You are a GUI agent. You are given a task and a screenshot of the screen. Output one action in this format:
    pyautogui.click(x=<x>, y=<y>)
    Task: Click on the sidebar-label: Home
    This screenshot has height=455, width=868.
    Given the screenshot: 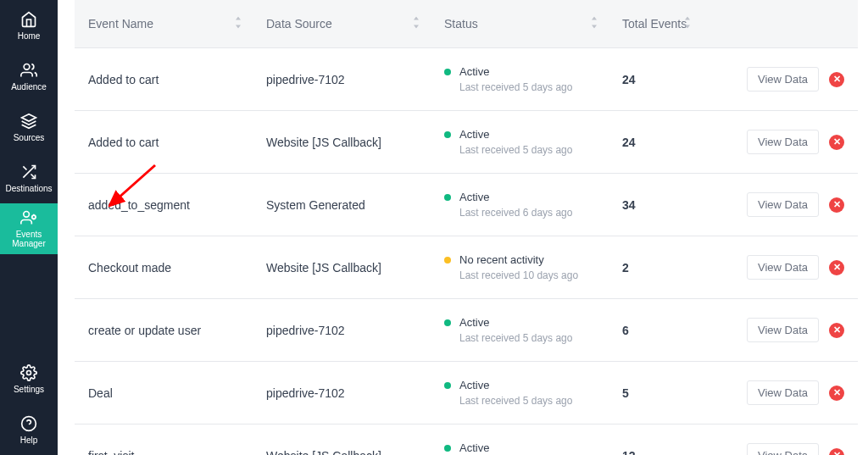 What is the action you would take?
    pyautogui.click(x=29, y=36)
    